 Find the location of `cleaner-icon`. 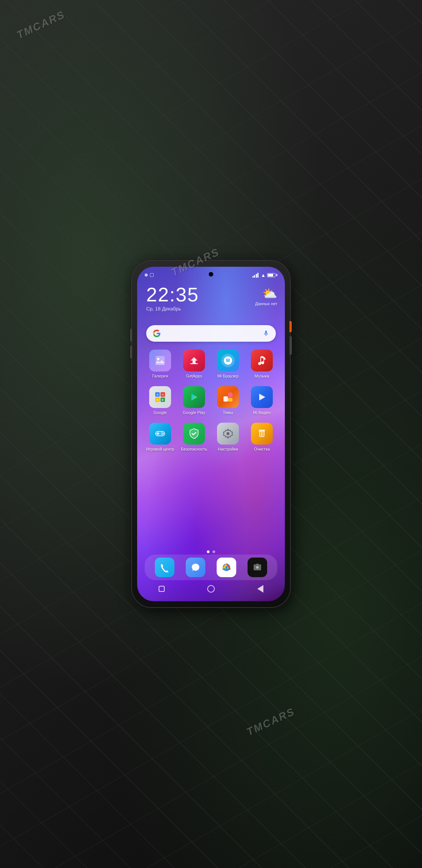

cleaner-icon is located at coordinates (262, 434).